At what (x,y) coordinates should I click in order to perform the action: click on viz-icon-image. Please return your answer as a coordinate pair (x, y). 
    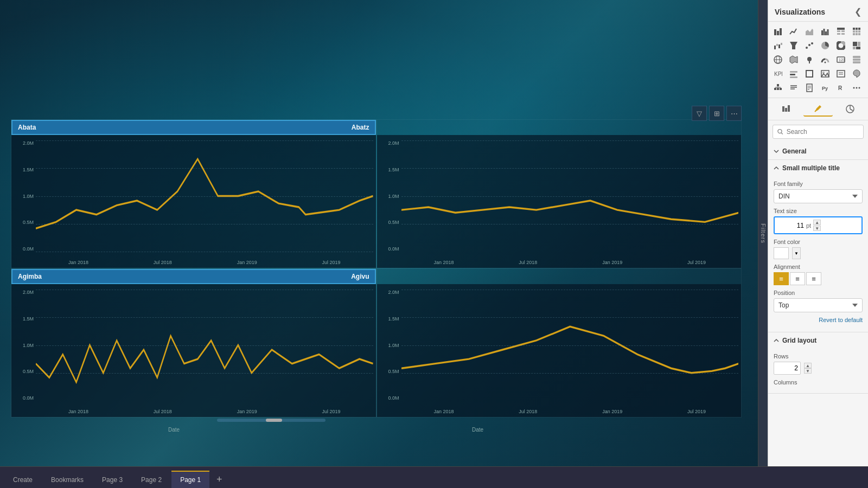
    Looking at the image, I should click on (825, 74).